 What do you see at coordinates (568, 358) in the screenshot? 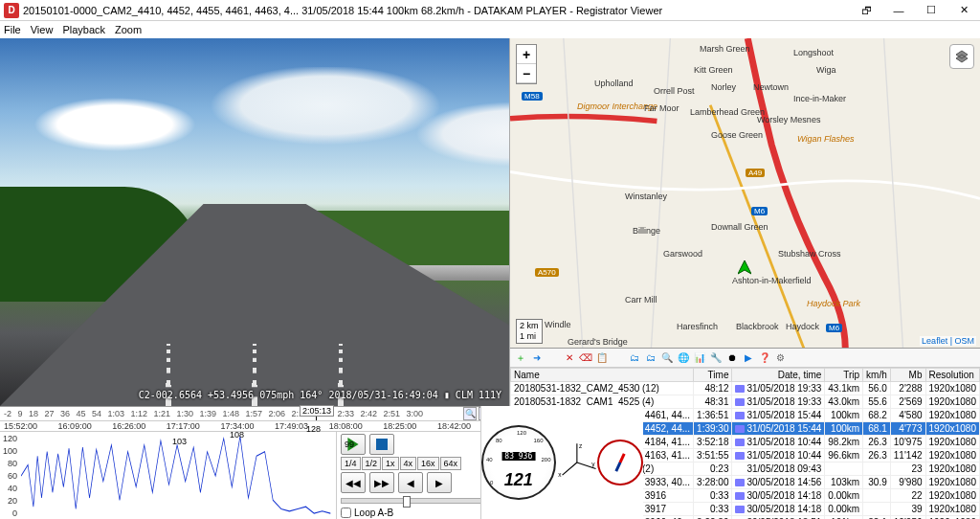
I see `toolbar-icon: ✕` at bounding box center [568, 358].